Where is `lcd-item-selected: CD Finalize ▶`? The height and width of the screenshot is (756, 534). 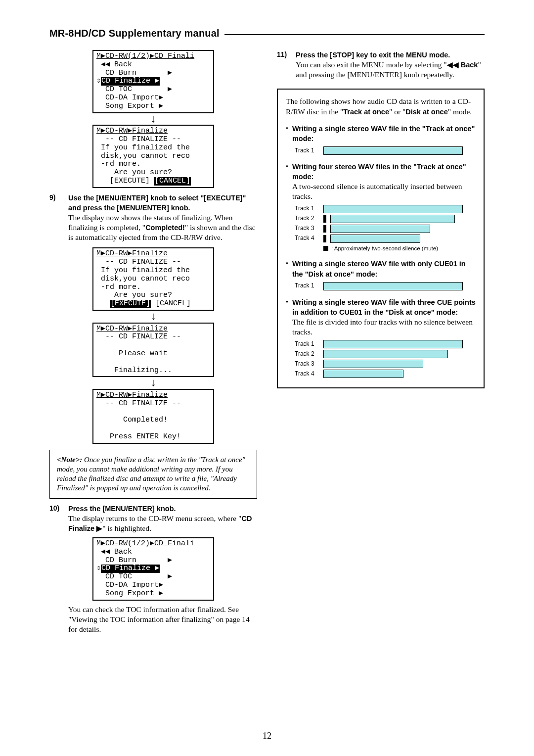
lcd-item-selected: CD Finalize ▶ is located at coordinates (131, 81).